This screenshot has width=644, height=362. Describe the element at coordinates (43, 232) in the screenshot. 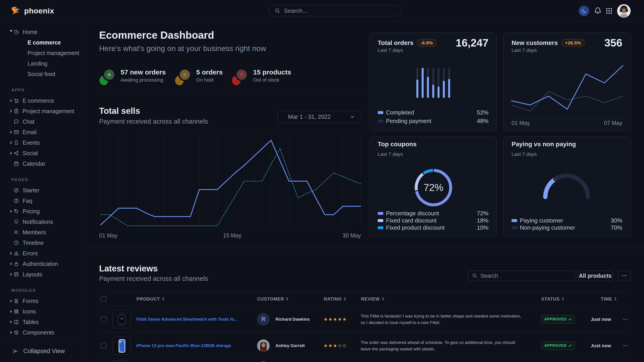

I see `sidebar-item-members: Members` at that location.